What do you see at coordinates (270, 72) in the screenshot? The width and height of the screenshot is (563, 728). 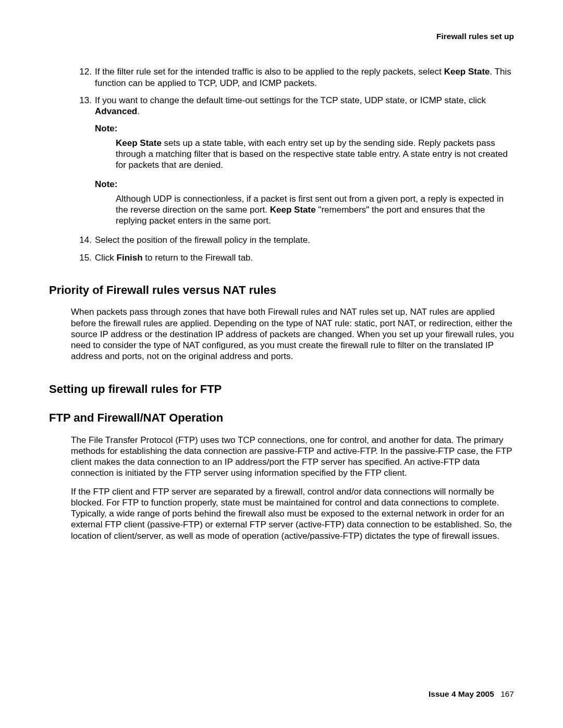 I see `text: If the filter rule set for the intended …` at bounding box center [270, 72].